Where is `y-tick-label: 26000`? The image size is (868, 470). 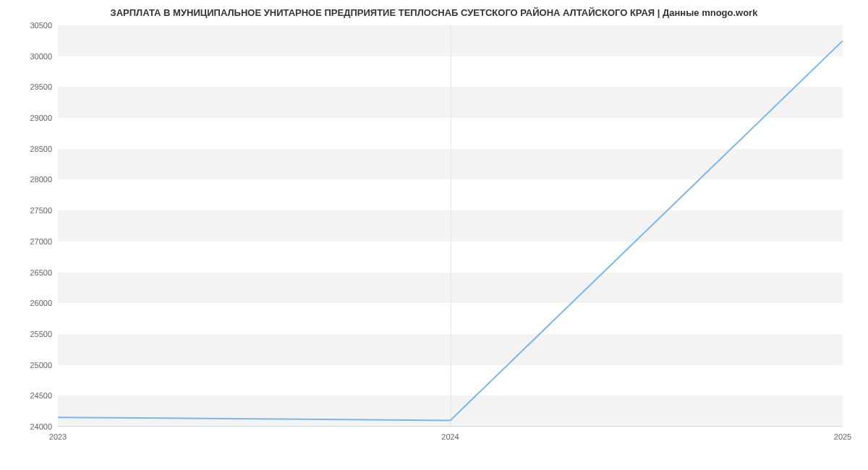
y-tick-label: 26000 is located at coordinates (41, 303).